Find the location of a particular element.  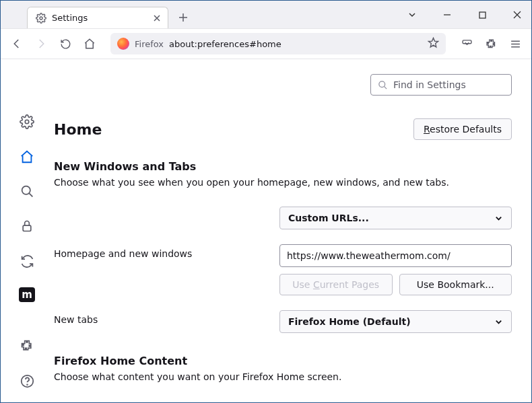

section-new-windows-title: New Windows and Tabs is located at coordinates (283, 167).